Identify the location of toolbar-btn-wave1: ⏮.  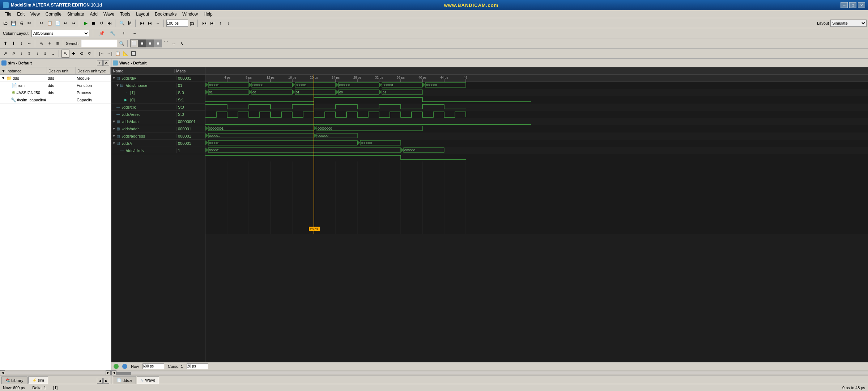
(142, 23).